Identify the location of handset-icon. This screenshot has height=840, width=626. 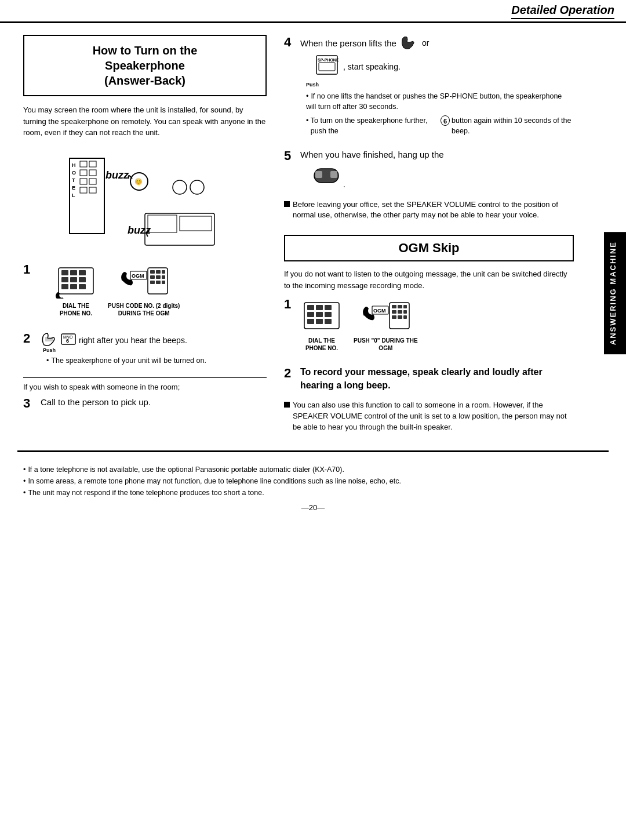
(49, 339).